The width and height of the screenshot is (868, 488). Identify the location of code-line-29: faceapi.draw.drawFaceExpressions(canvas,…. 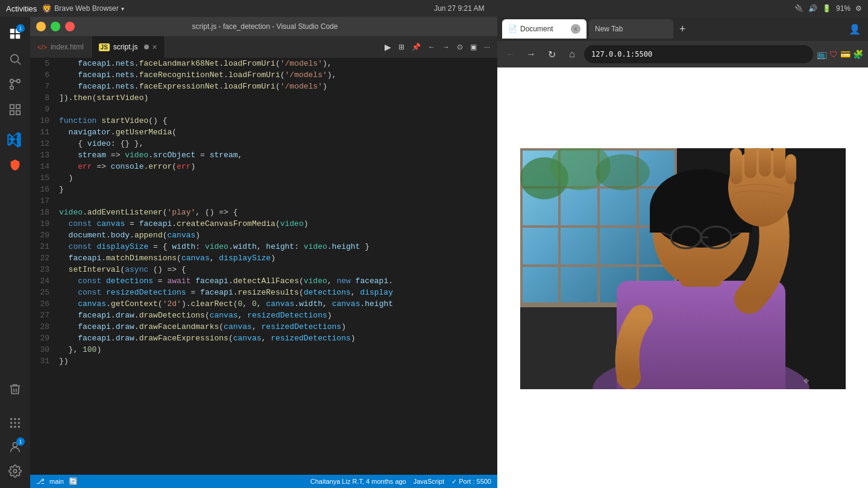
(276, 339).